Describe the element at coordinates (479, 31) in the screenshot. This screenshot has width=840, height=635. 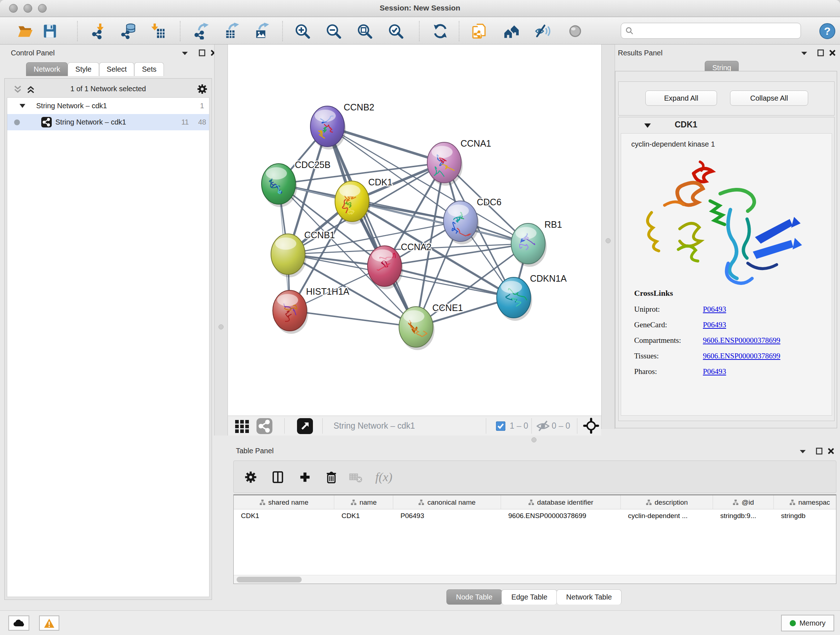
I see `clone-network-icon` at that location.